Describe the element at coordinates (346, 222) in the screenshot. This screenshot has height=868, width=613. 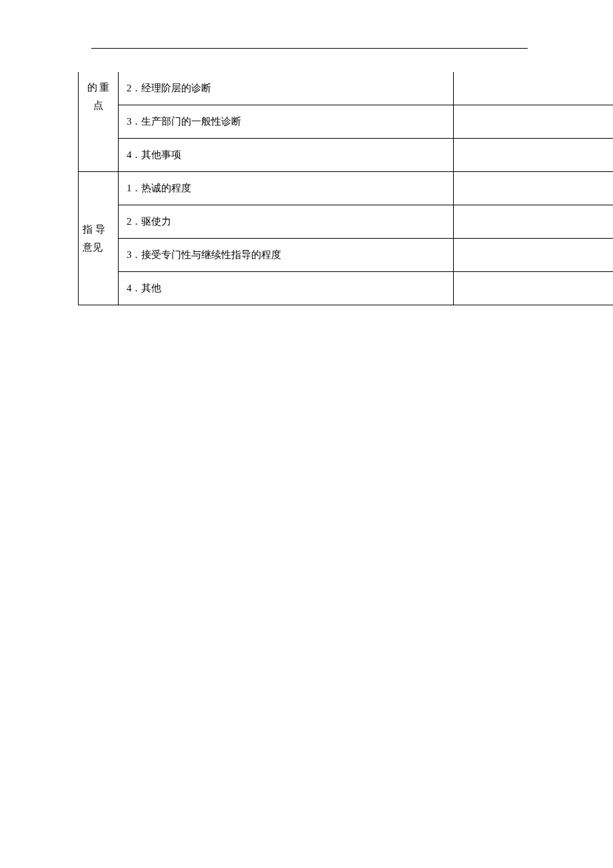
I see `table-row: 2．驱使力` at that location.